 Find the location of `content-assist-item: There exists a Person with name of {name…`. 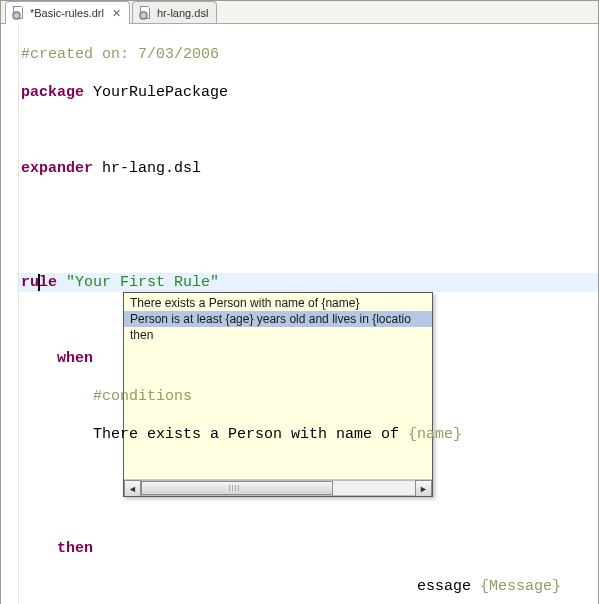

content-assist-item: There exists a Person with name of {name… is located at coordinates (278, 303).